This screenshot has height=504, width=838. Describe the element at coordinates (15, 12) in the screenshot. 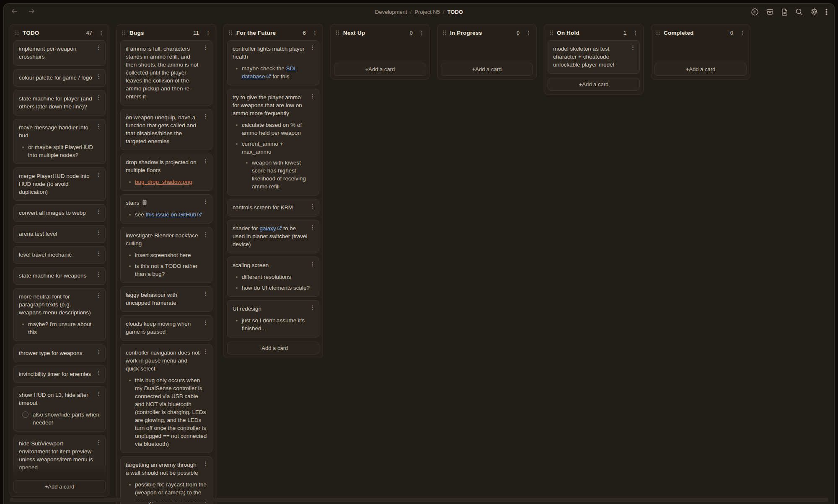

I see `back-button` at that location.